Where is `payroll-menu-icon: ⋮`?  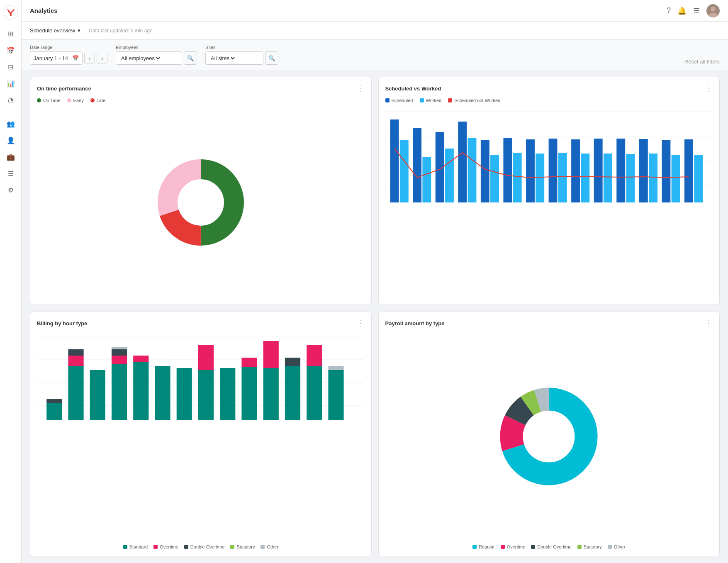
payroll-menu-icon: ⋮ is located at coordinates (709, 323).